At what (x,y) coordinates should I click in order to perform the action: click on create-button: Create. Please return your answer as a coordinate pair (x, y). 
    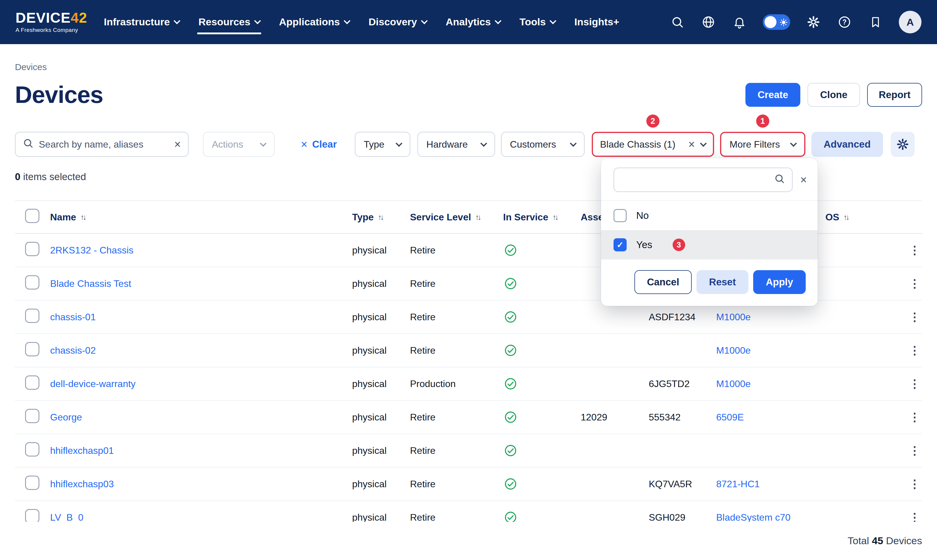
    Looking at the image, I should click on (773, 95).